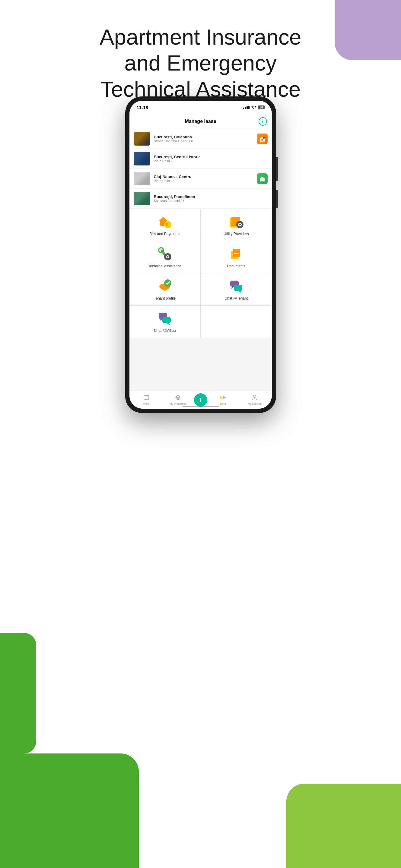 The image size is (401, 868). I want to click on property-info: București, Colentina Strada Doamna Ghica…, so click(204, 139).